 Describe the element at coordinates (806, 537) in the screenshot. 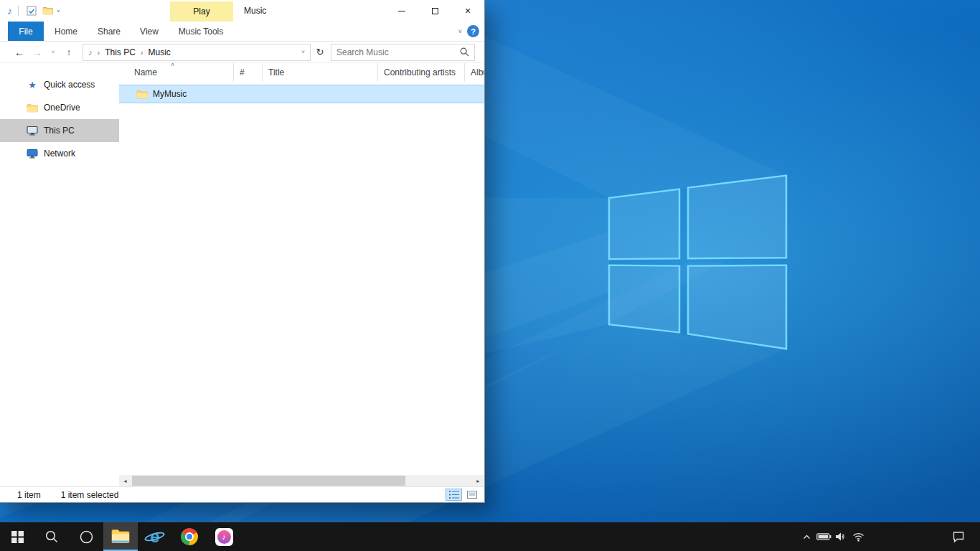

I see `show-hidden-icons-button` at that location.